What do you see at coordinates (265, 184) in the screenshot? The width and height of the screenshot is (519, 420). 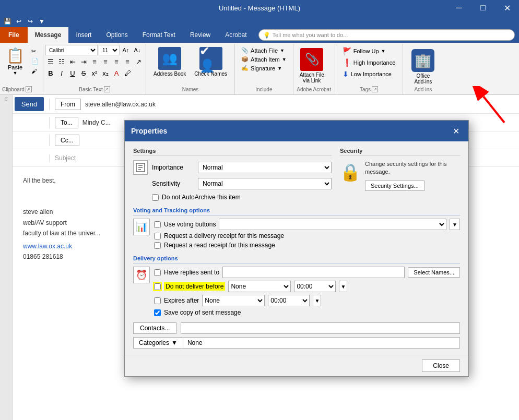 I see `sensitivity-select: Normal Personal Private Confidential` at bounding box center [265, 184].